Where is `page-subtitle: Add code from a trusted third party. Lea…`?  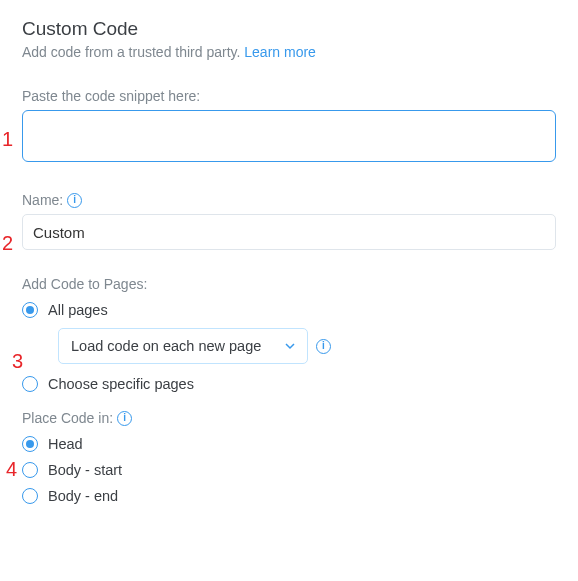 page-subtitle: Add code from a trusted third party. Lea… is located at coordinates (289, 52).